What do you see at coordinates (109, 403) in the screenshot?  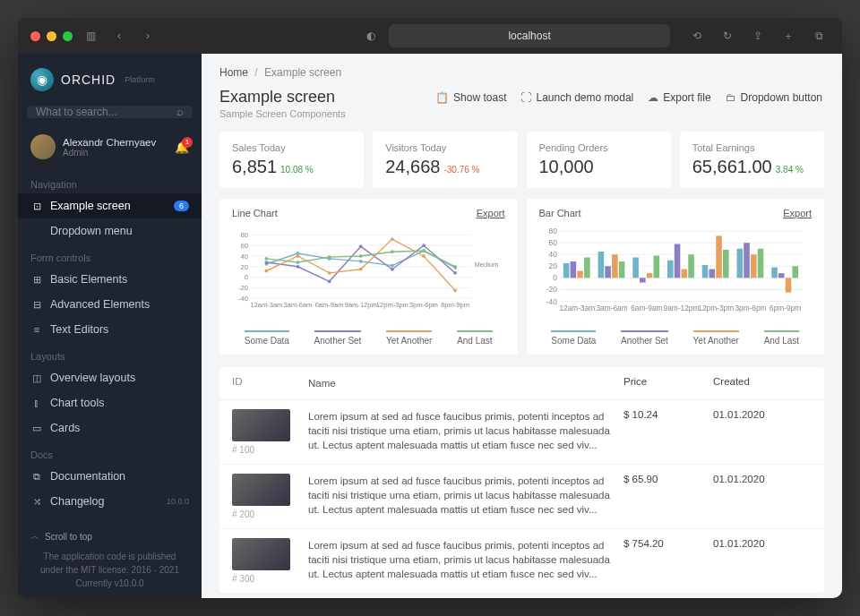 I see `sidebar-item-chart-tools: ⫿Chart tools` at bounding box center [109, 403].